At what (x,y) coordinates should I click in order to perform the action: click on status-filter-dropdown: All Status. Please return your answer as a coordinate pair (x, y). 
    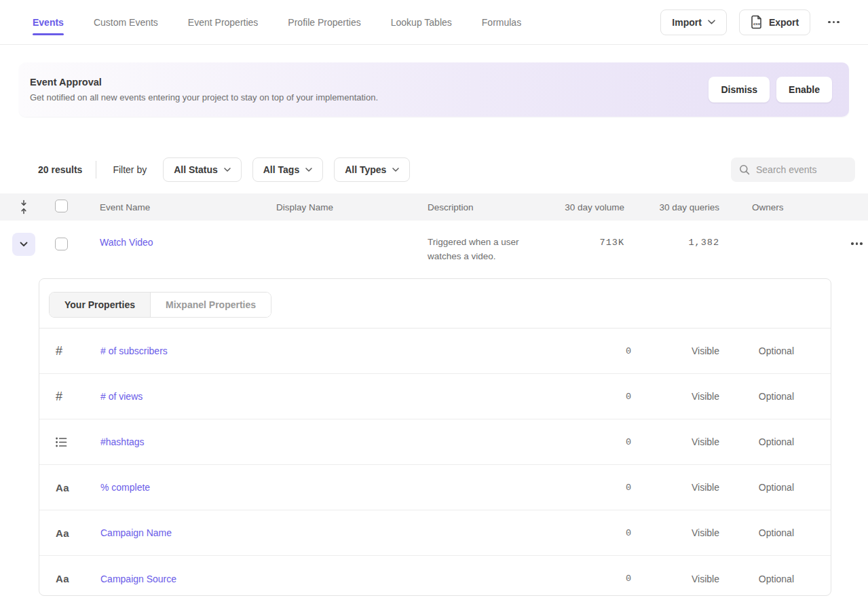
    Looking at the image, I should click on (202, 170).